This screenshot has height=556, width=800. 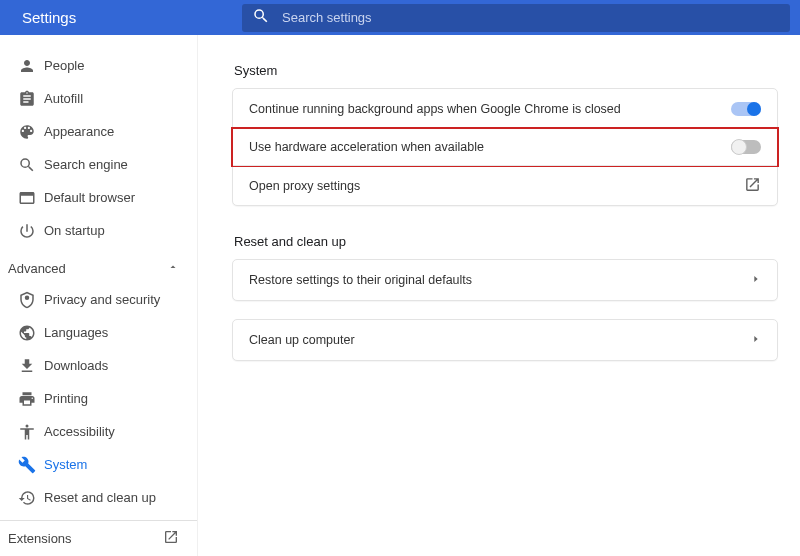 I want to click on settings-title-area: Settings, so click(x=116, y=18).